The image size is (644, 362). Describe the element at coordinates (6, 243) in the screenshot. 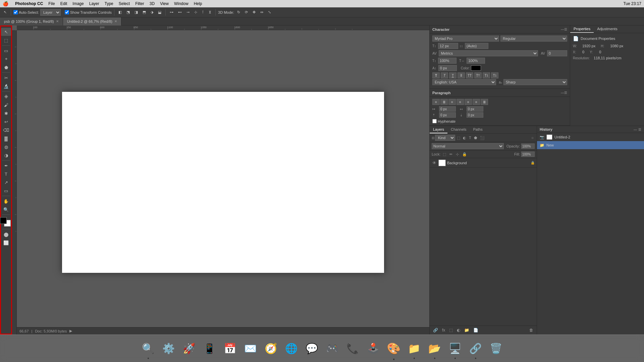

I see `screen-mode-tool: ⬜` at that location.